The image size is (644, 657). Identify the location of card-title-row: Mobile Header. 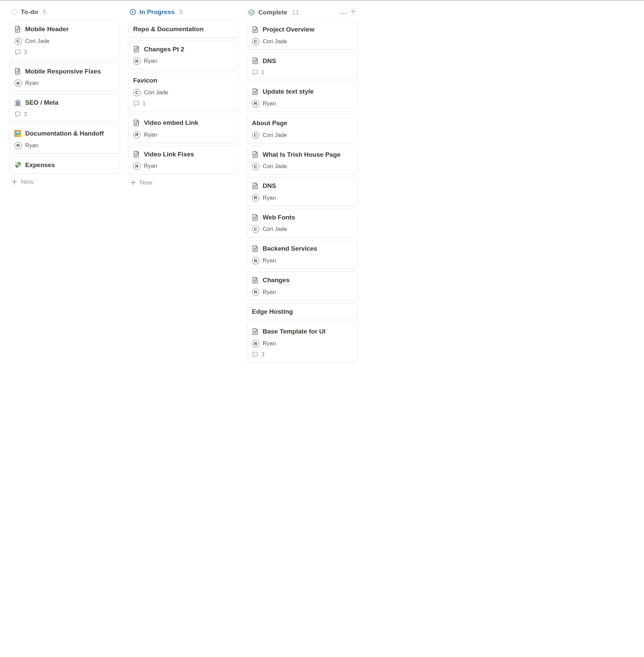
(65, 29).